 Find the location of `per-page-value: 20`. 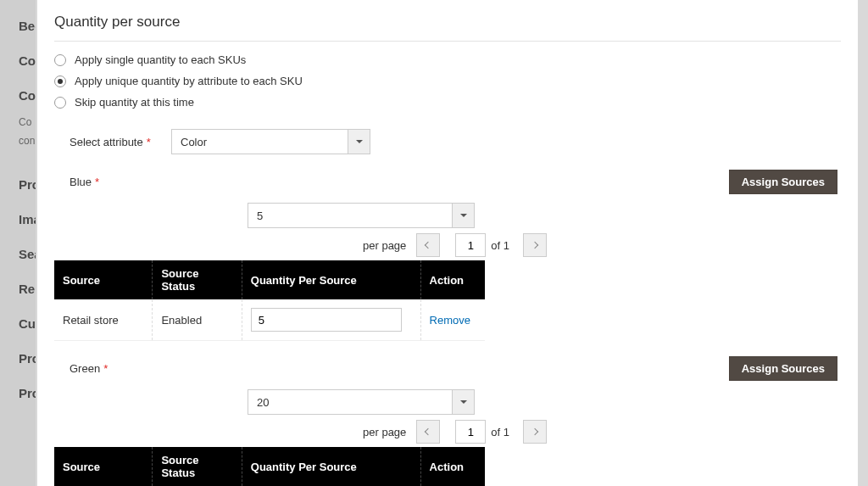

per-page-value: 20 is located at coordinates (263, 402).